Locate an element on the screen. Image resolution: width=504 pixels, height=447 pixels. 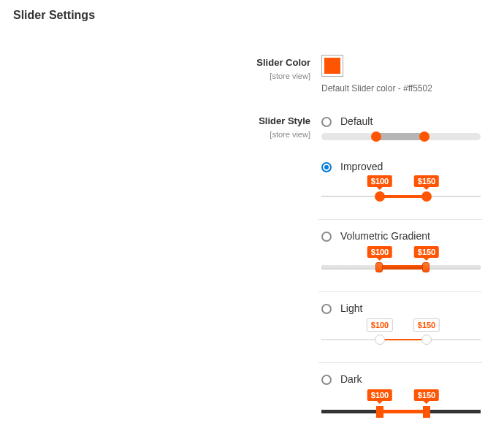
volumetric-handle-low is located at coordinates (379, 267).